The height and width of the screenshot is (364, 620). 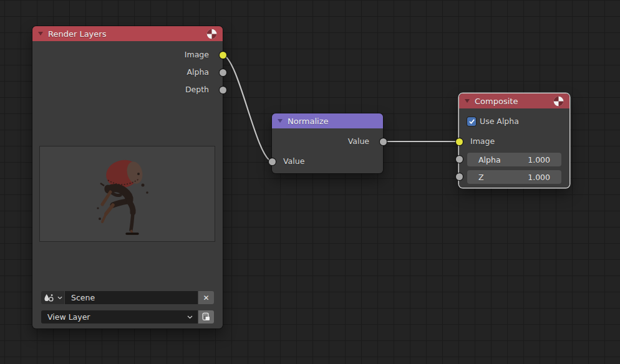 What do you see at coordinates (206, 298) in the screenshot?
I see `scene-clear-button: ✕` at bounding box center [206, 298].